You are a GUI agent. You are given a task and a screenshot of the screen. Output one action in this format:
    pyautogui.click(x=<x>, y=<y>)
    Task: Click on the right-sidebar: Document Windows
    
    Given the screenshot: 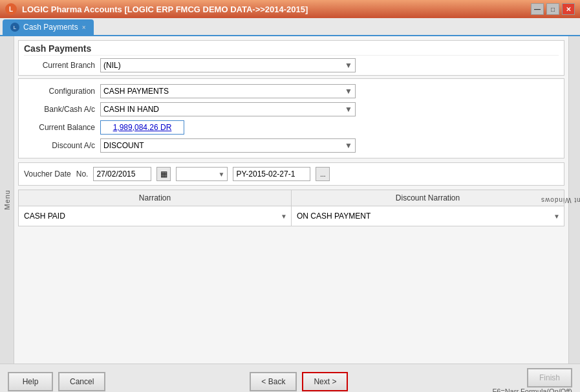 What is the action you would take?
    pyautogui.click(x=574, y=200)
    